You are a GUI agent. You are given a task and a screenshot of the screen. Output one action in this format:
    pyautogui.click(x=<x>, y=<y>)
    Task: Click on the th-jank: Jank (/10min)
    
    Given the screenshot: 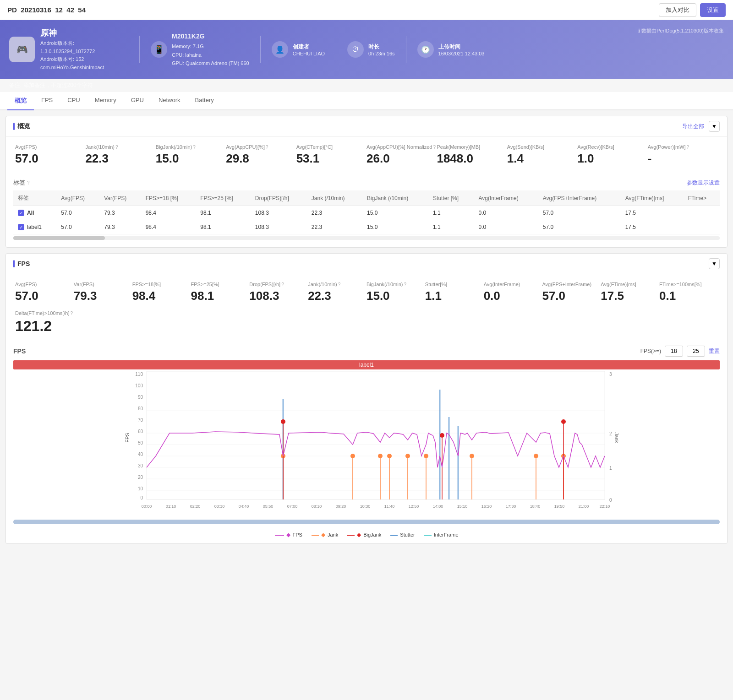 What is the action you would take?
    pyautogui.click(x=334, y=198)
    